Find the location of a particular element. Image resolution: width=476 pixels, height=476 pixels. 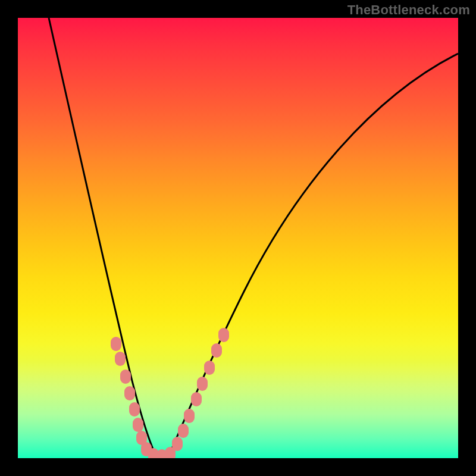

bead-l2 is located at coordinates (120, 359).